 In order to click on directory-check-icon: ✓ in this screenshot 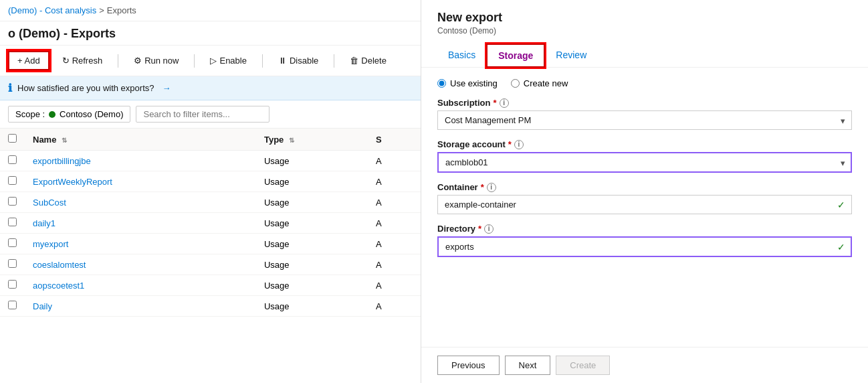, I will do `click(841, 247)`.